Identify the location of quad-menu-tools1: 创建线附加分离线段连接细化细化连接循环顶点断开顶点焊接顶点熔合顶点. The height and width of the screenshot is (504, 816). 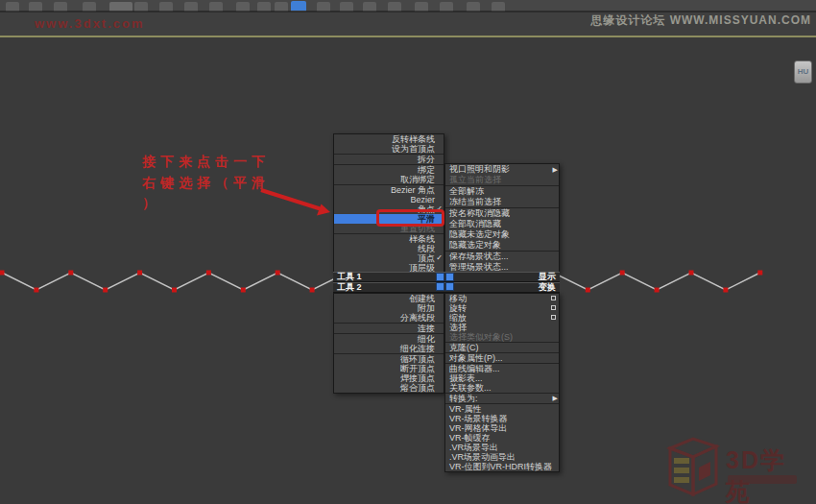
(389, 344).